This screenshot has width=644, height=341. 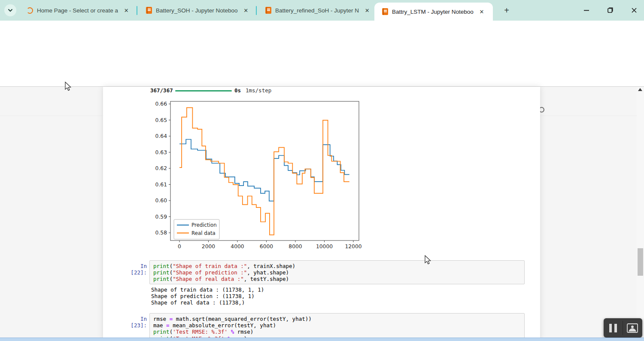 I want to click on svg-text: Prediction, so click(x=204, y=225).